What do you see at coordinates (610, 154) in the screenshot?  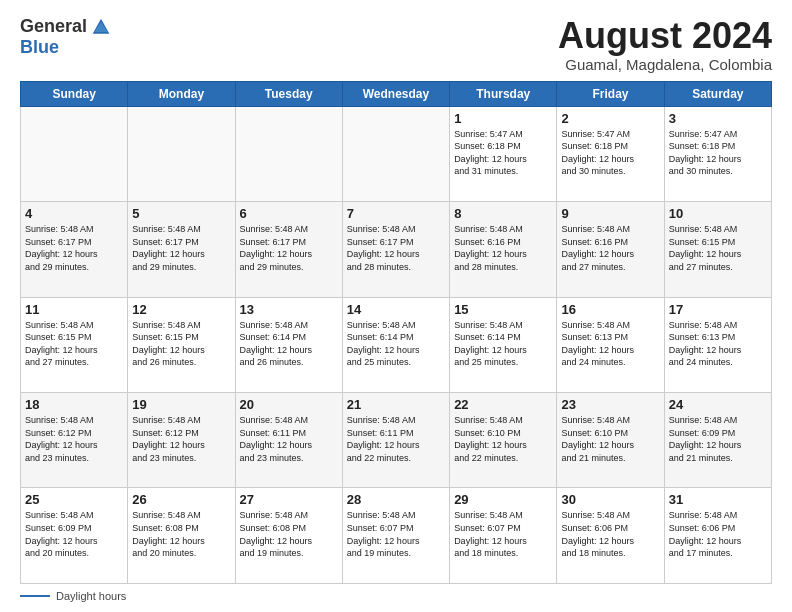 I see `calendar-day-cell: 2Sunrise: 5:47 AM Sunset: 6:18 PM Daylig…` at bounding box center [610, 154].